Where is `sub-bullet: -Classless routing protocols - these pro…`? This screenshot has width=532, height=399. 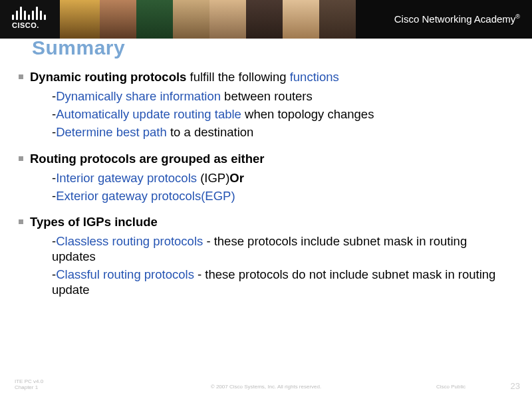
sub-bullet: -Classless routing protocols - these pro… is located at coordinates (283, 249).